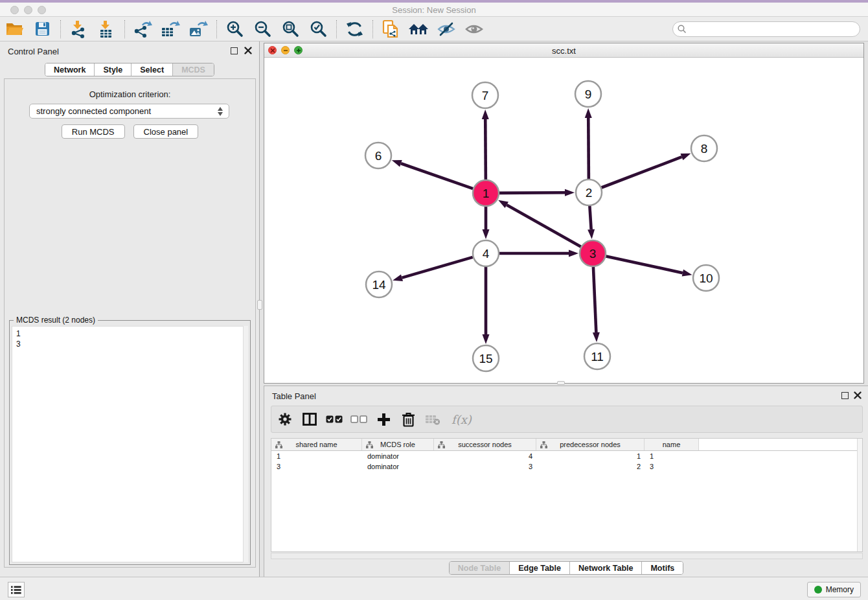  Describe the element at coordinates (408, 419) in the screenshot. I see `delete-column-icon` at that location.